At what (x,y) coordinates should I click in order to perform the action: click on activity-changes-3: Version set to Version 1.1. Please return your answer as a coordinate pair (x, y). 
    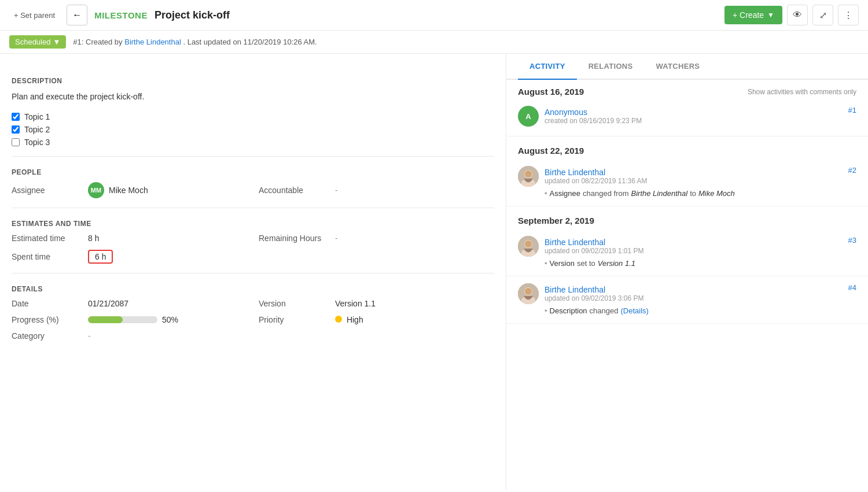
    Looking at the image, I should click on (700, 264).